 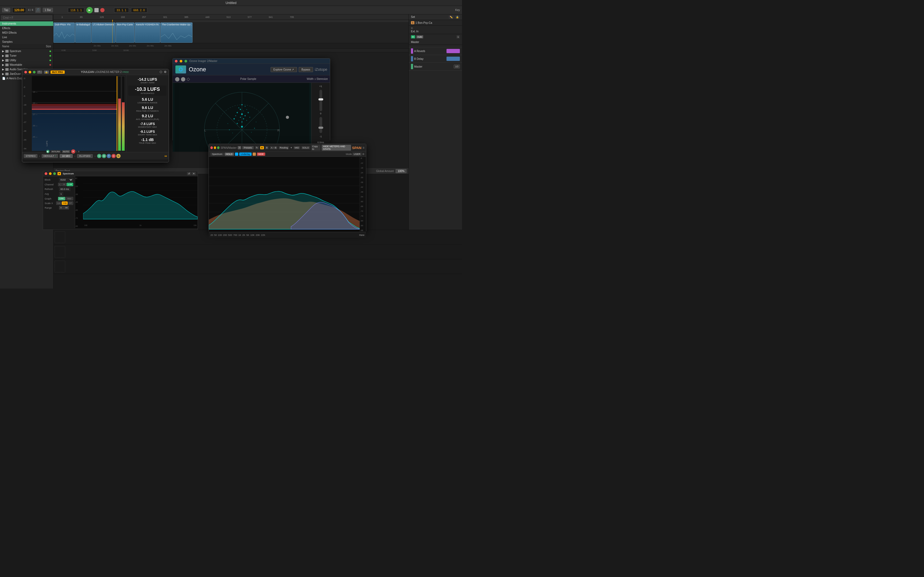 What do you see at coordinates (161, 72) in the screenshot?
I see `expand-icon: ⬡` at bounding box center [161, 72].